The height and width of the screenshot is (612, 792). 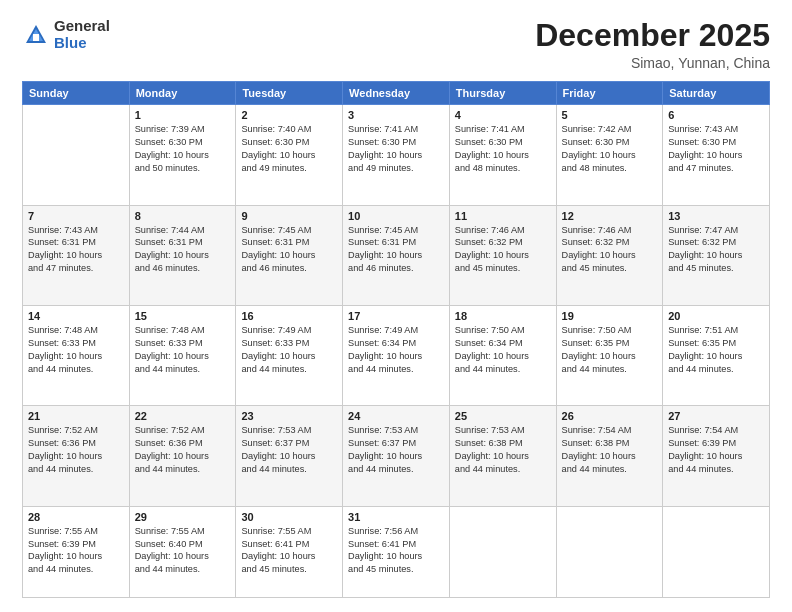 I want to click on day-info: Sunrise: 7:42 AMSunset: 6:30 PMDaylight:…, so click(x=610, y=149).